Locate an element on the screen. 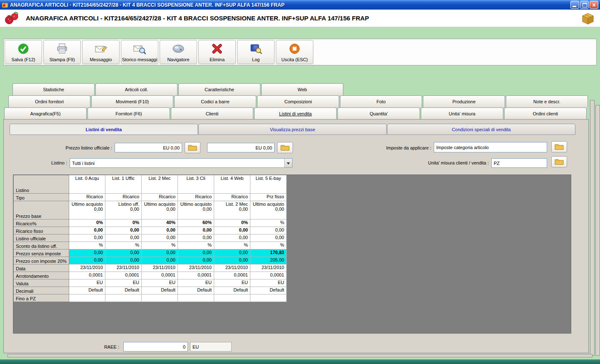 The height and width of the screenshot is (364, 600). tab-foto: Foto is located at coordinates (381, 102).